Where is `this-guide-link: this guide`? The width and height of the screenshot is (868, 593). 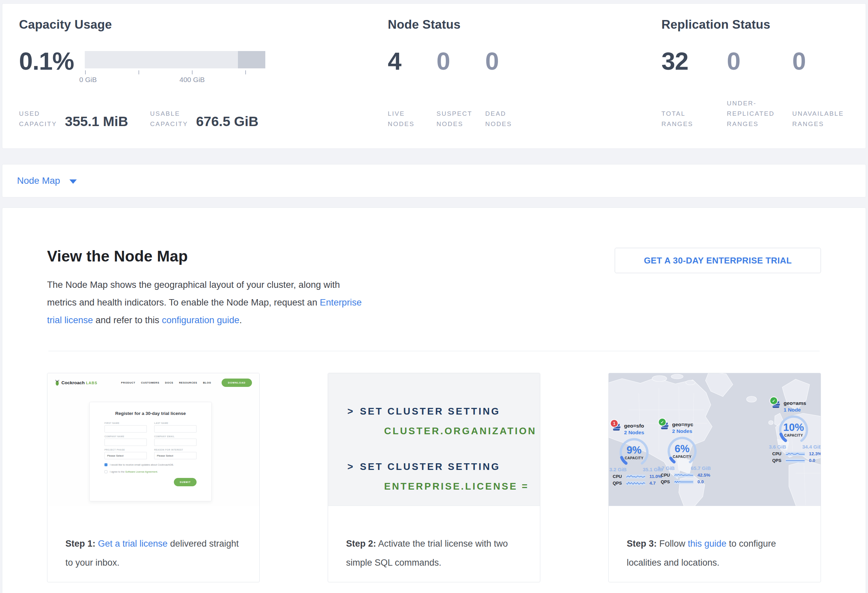 this-guide-link: this guide is located at coordinates (707, 543).